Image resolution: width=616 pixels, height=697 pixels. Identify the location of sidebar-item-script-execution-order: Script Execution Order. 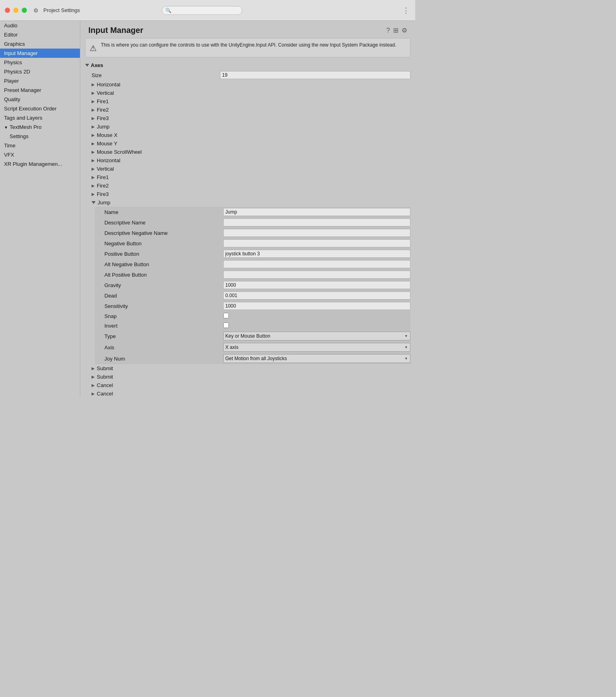
(40, 108).